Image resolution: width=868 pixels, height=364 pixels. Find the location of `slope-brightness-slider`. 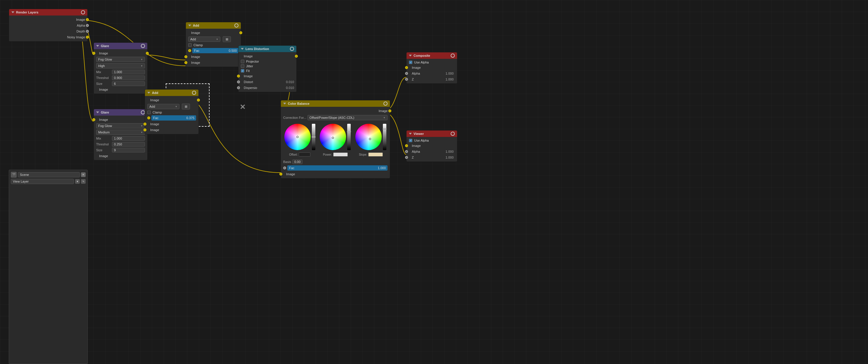

slope-brightness-slider is located at coordinates (385, 137).